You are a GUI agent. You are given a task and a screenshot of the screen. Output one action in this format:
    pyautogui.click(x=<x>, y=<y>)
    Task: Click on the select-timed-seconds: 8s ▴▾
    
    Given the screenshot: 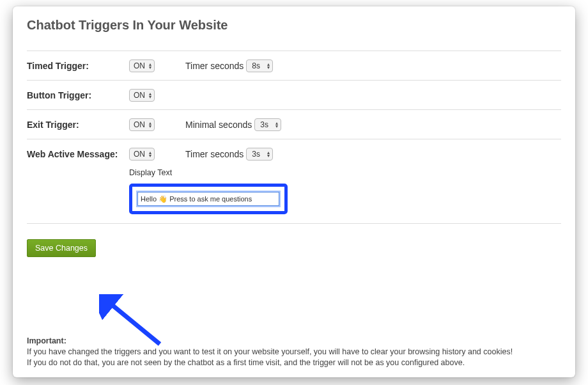 What is the action you would take?
    pyautogui.click(x=259, y=66)
    